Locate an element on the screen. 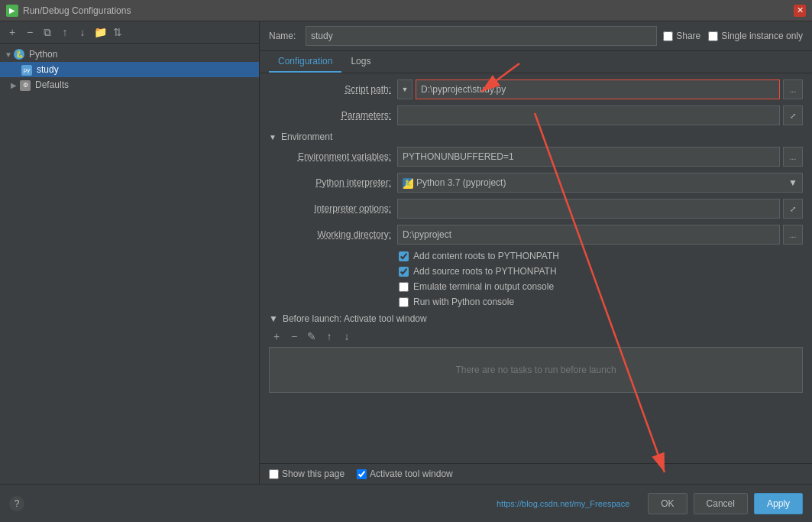 The height and width of the screenshot is (522, 812). add-content-roots-label: Add content roots to PYTHONPATH is located at coordinates (486, 256).